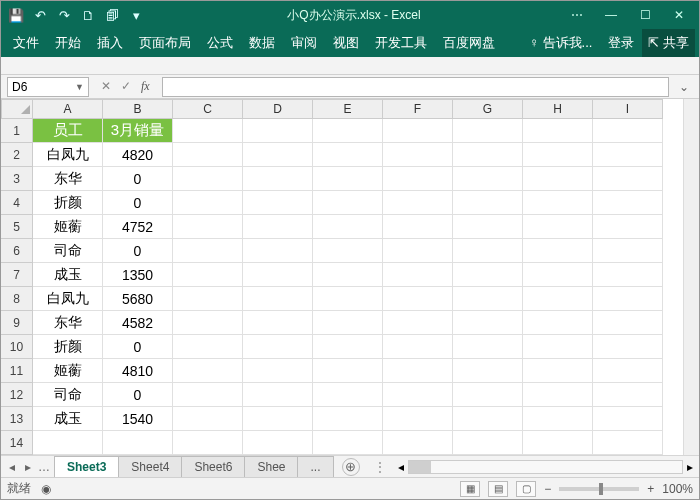  Describe the element at coordinates (401, 467) in the screenshot. I see `scroll-left-icon: ◂` at that location.